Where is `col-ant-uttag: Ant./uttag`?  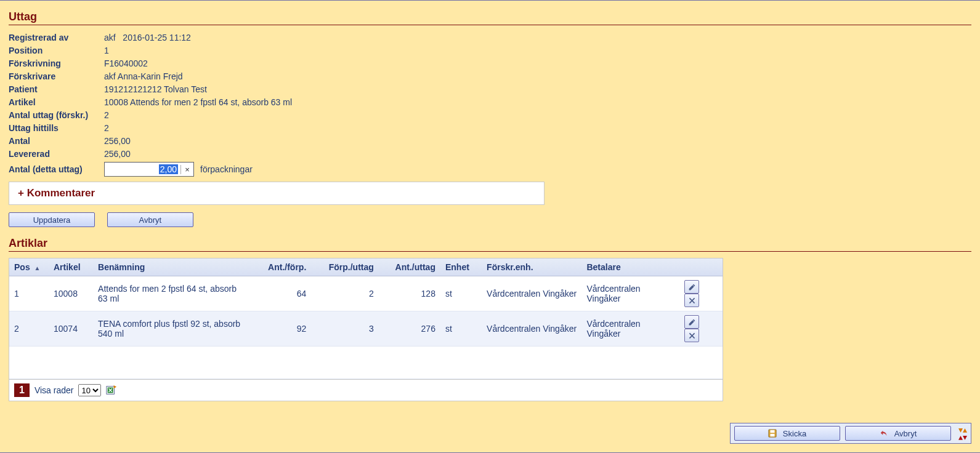 col-ant-uttag: Ant./uttag is located at coordinates (410, 267).